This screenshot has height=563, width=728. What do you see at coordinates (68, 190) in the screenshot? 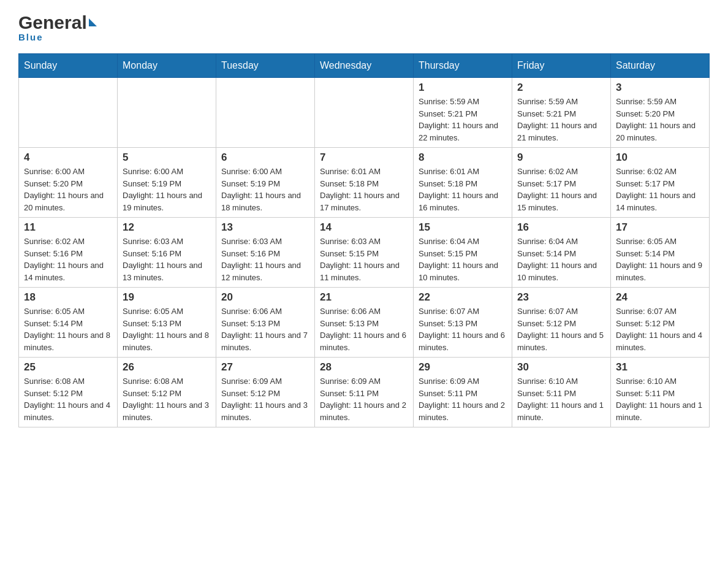
I see `day-info: Sunrise: 6:00 AM Sunset: 5:20 PM Dayligh…` at bounding box center [68, 190].